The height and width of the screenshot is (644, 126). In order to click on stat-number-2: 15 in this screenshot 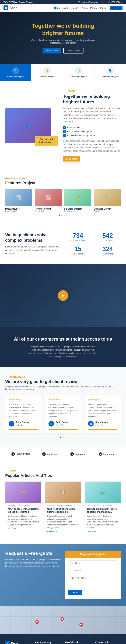, I will do `click(78, 249)`.